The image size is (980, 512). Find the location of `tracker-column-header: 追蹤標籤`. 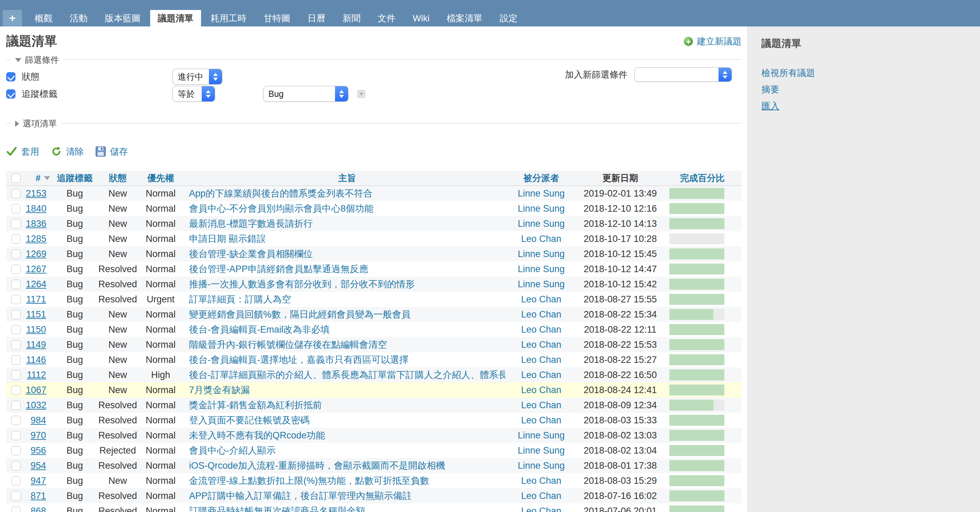

tracker-column-header: 追蹤標籤 is located at coordinates (75, 178).